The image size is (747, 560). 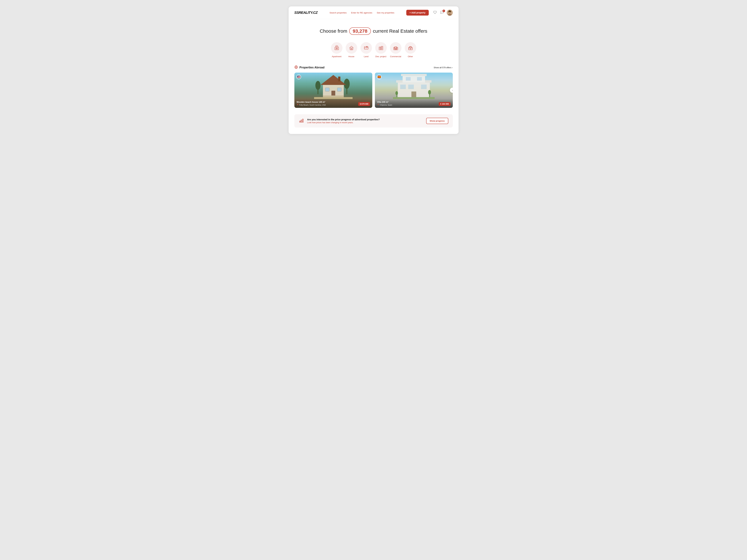 What do you see at coordinates (351, 48) in the screenshot?
I see `house-icon` at bounding box center [351, 48].